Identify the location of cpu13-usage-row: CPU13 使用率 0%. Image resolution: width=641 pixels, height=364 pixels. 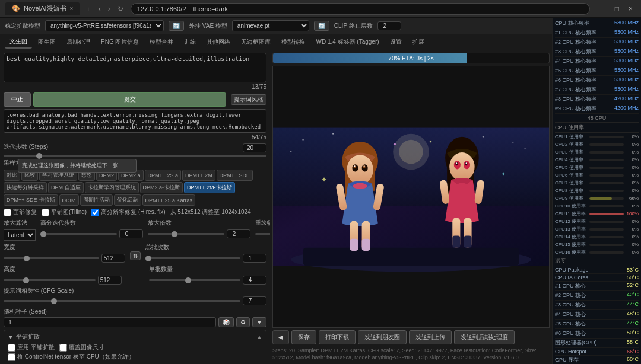
(597, 229).